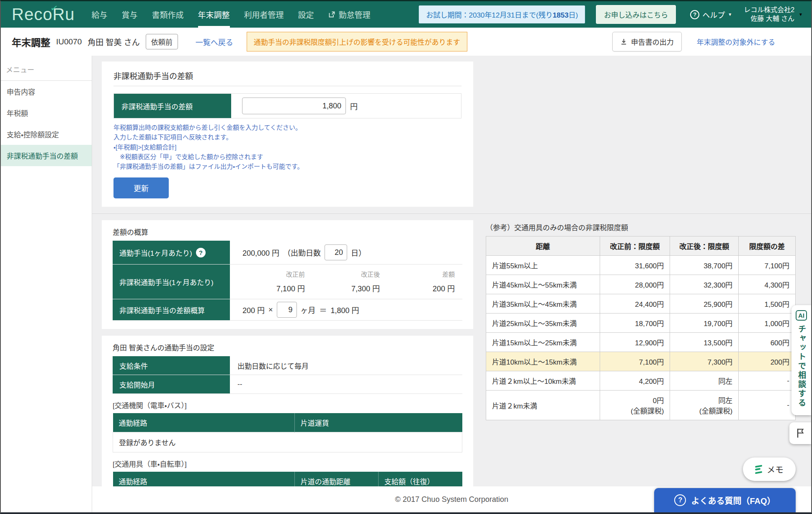  What do you see at coordinates (100, 14) in the screenshot?
I see `nav-item-payroll: 給与` at bounding box center [100, 14].